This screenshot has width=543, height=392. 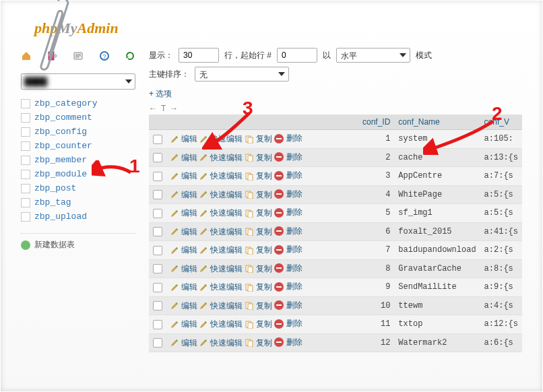 I want to click on annotation-2: 2, so click(x=497, y=114).